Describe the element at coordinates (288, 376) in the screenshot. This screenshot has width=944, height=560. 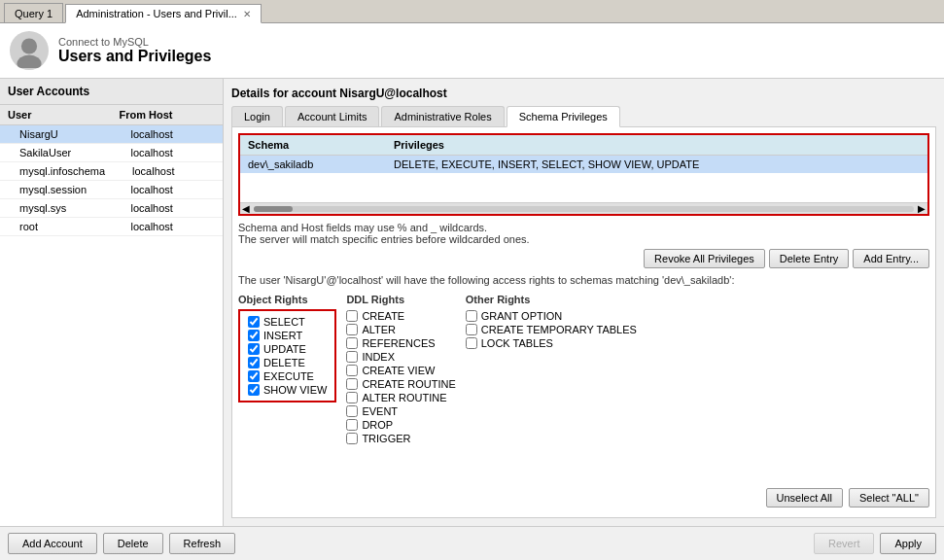
I see `priv-execute: EXECUTE` at that location.